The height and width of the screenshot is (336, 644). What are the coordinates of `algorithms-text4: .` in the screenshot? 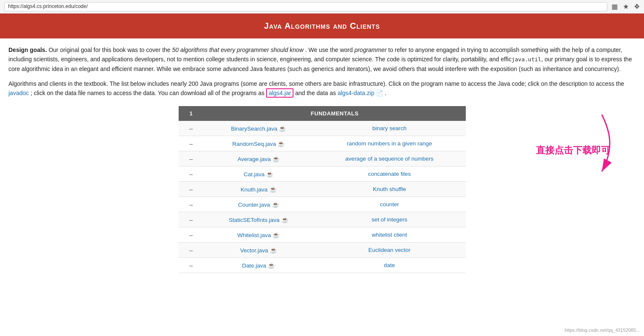 It's located at (386, 93).